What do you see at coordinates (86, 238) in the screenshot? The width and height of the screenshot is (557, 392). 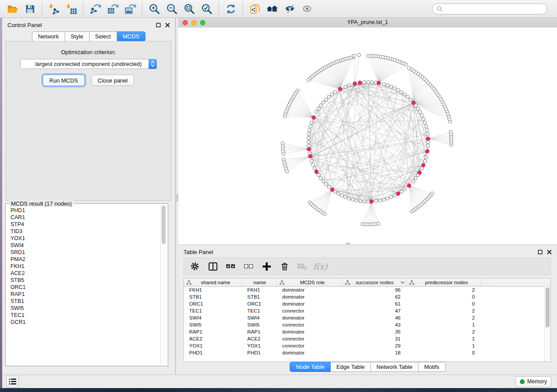 I see `list-item: YOX1` at bounding box center [86, 238].